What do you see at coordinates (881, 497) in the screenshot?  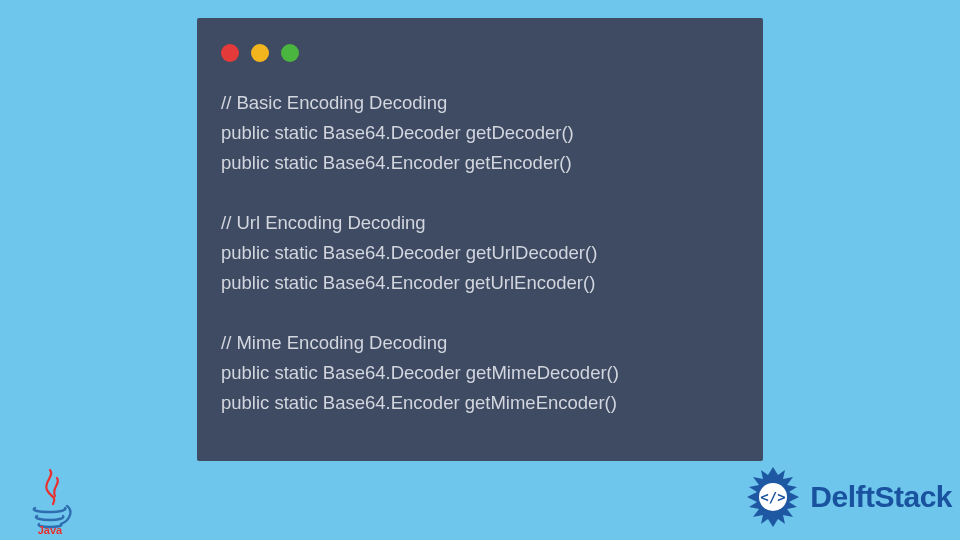 I see `delftstack-label: DelftStack` at bounding box center [881, 497].